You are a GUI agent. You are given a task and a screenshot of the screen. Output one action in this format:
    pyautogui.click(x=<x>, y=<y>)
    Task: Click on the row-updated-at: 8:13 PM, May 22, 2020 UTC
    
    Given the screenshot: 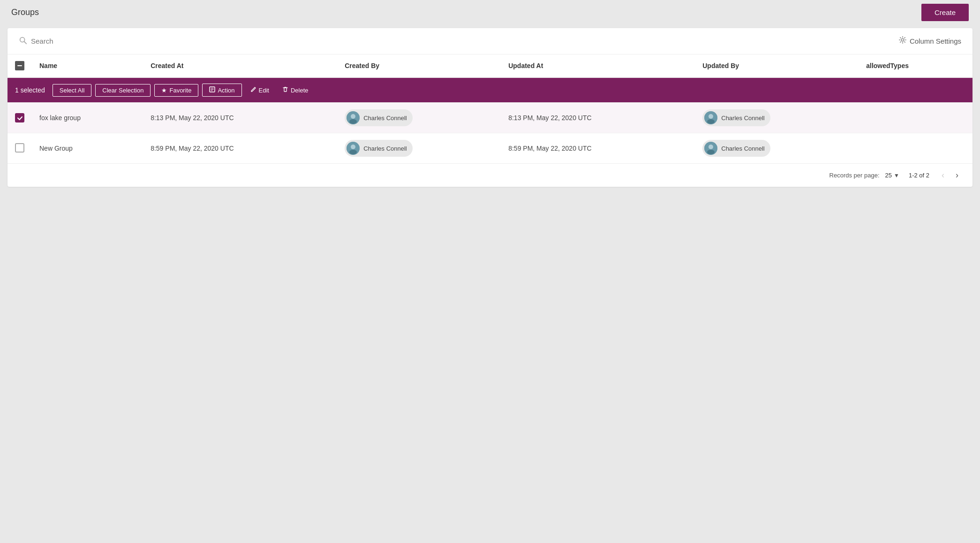 What is the action you would take?
    pyautogui.click(x=598, y=118)
    